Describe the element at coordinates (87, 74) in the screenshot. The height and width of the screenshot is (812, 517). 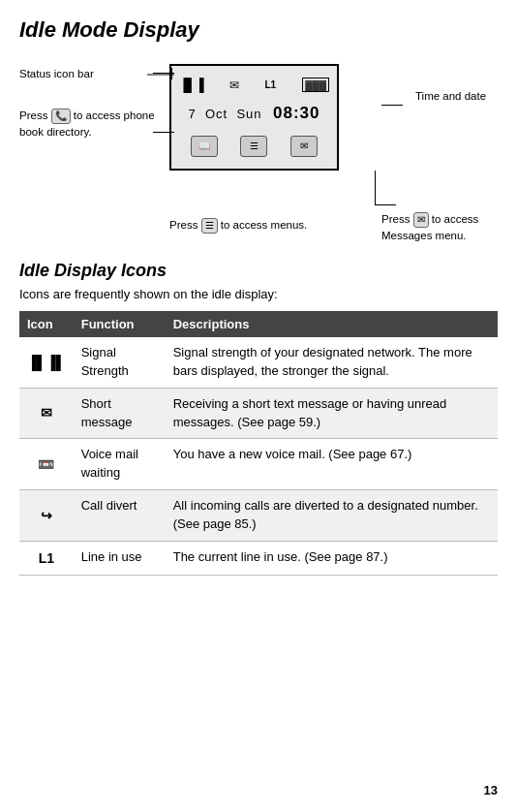
I see `label-status-icon-bar: Status icon bar` at that location.